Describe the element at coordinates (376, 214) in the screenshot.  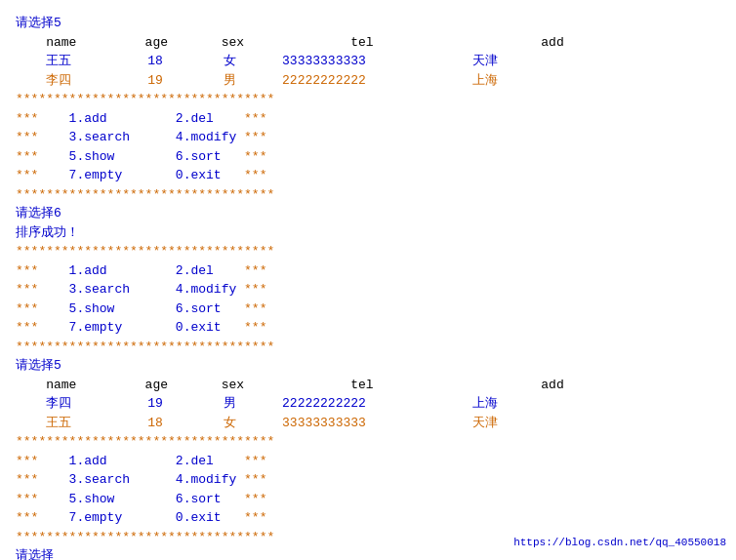
I see `terminal-line: 请选择6` at that location.